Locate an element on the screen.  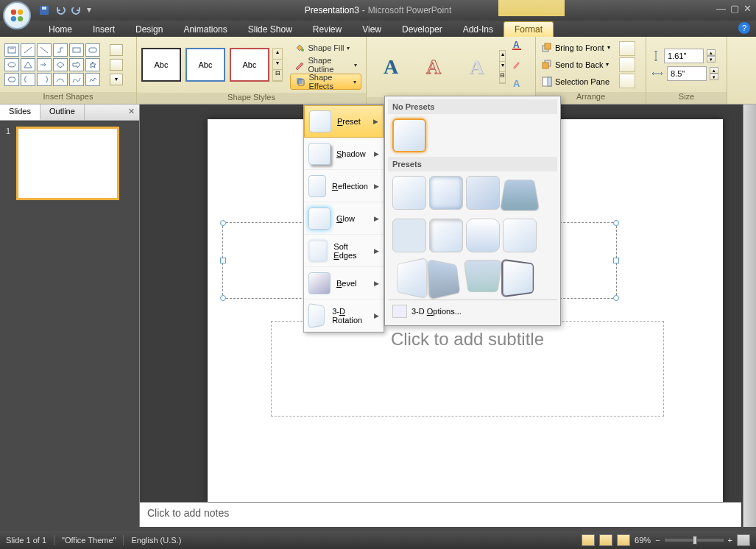
shape-hex-icon is located at coordinates (12, 79).